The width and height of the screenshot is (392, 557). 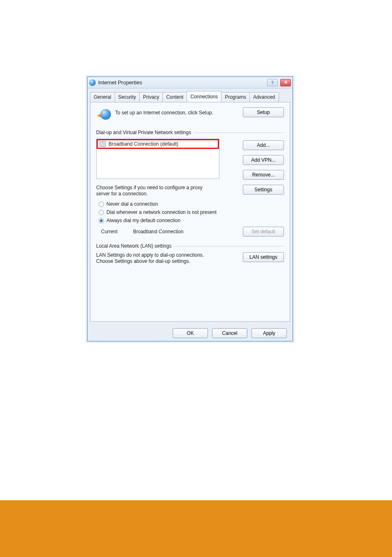 What do you see at coordinates (158, 144) in the screenshot?
I see `list-item: Broadband Connection (default)` at bounding box center [158, 144].